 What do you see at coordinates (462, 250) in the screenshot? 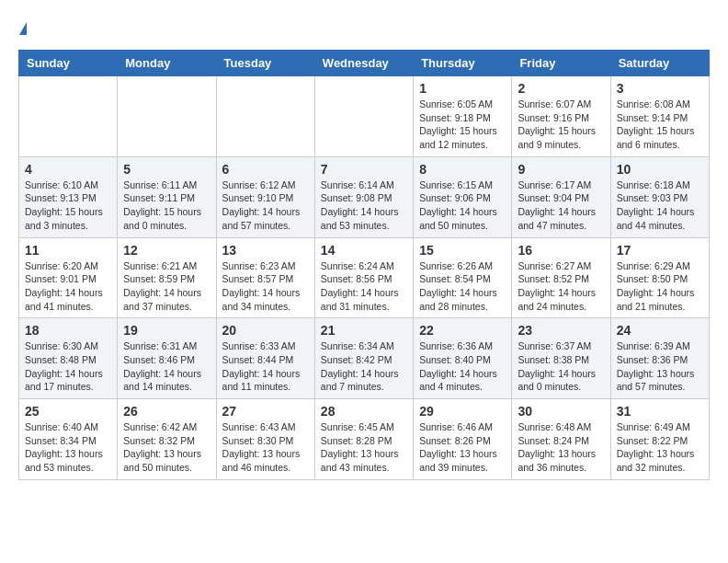
I see `day-number: 15` at bounding box center [462, 250].